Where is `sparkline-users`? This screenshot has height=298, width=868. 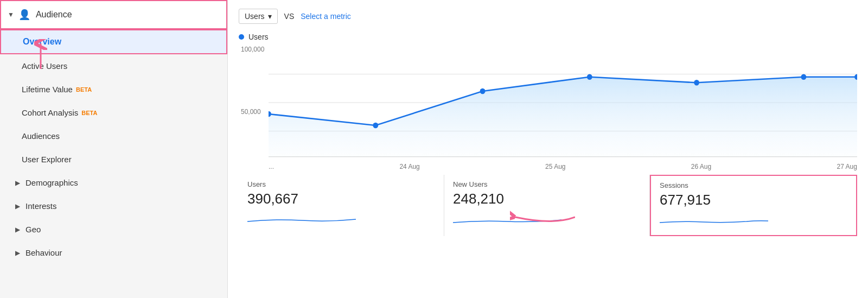
sparkline-users is located at coordinates (302, 219).